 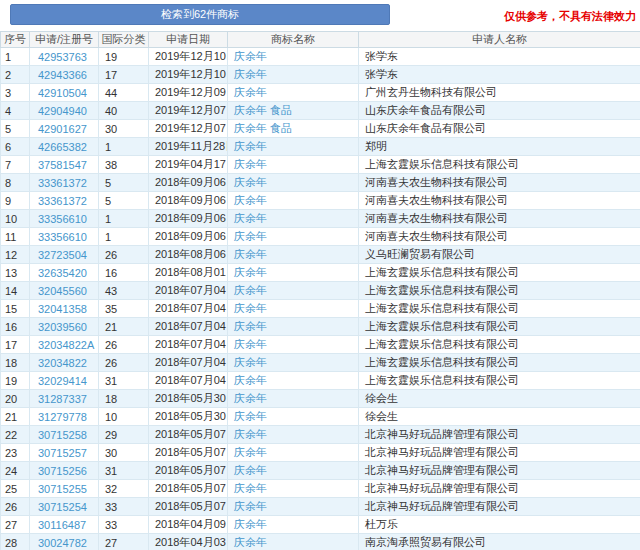 I want to click on reg-no-link: 32041358, so click(x=62, y=309).